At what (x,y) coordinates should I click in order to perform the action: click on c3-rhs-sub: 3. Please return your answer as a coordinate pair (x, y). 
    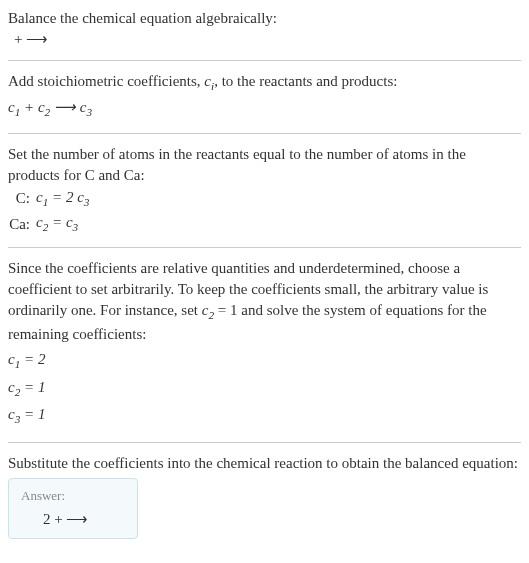
    Looking at the image, I should click on (87, 202).